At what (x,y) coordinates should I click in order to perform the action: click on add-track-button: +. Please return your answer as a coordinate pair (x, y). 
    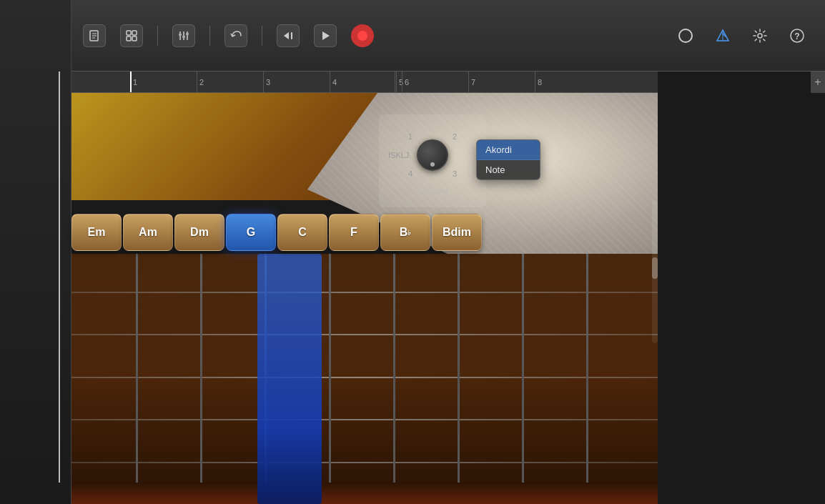
    Looking at the image, I should click on (818, 82).